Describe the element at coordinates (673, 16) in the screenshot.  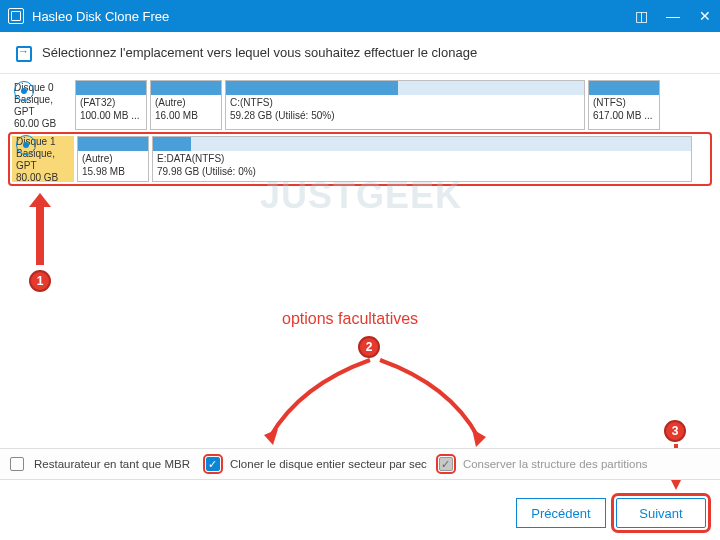
I see `window-controls: ◫ — ✕` at that location.